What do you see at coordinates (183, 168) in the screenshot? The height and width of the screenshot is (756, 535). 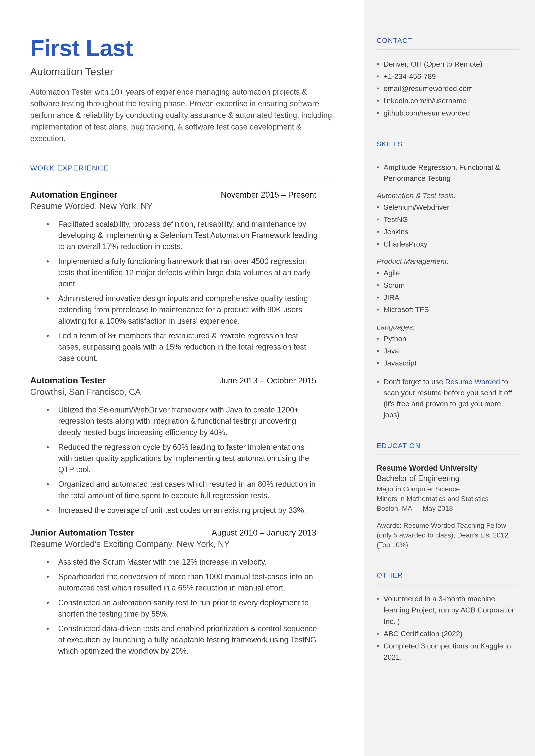 I see `work-experience-heading: WORK EXPERIENCE` at bounding box center [183, 168].